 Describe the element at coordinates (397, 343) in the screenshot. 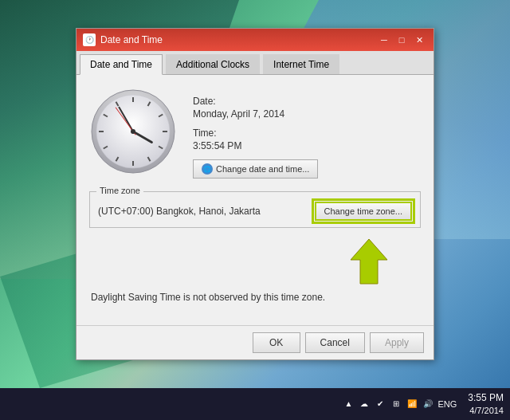

I see `apply-button: Apply` at that location.